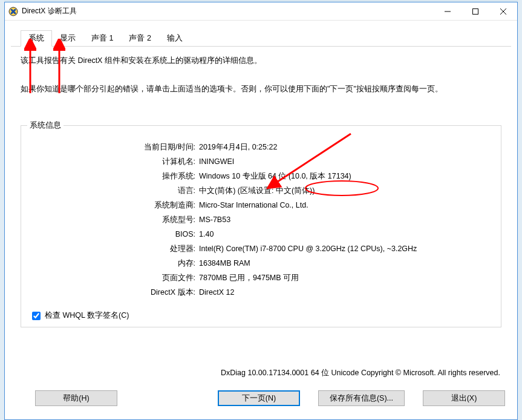 The image size is (522, 420). Describe the element at coordinates (114, 249) in the screenshot. I see `label-processor: 处理器:` at that location.